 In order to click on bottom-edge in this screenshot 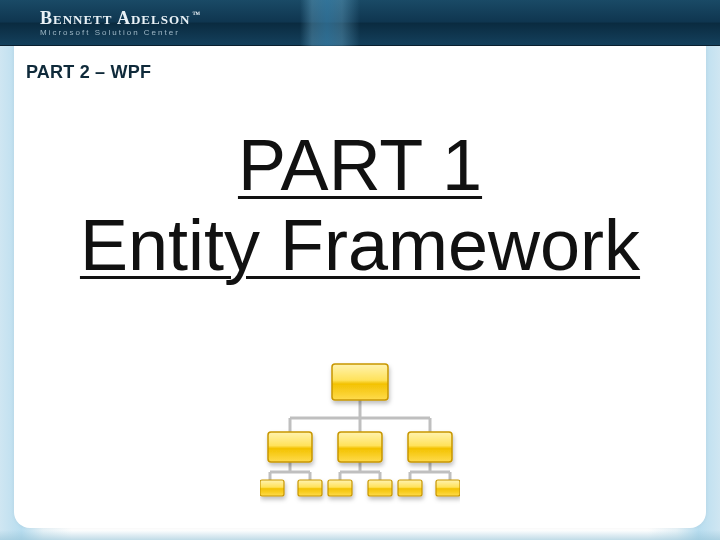, I will do `click(360, 535)`.